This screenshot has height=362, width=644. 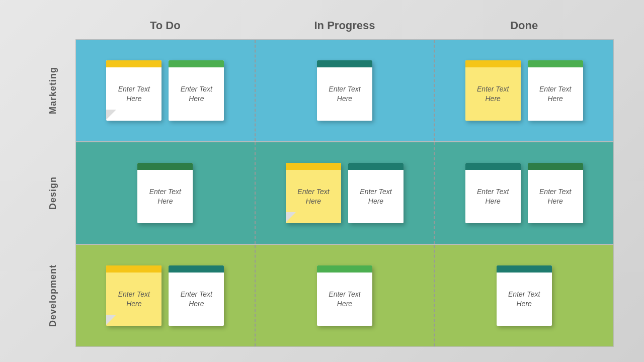 I want to click on cell-design-inprogress: Enter Text Here Enter Text Here, so click(x=345, y=193).